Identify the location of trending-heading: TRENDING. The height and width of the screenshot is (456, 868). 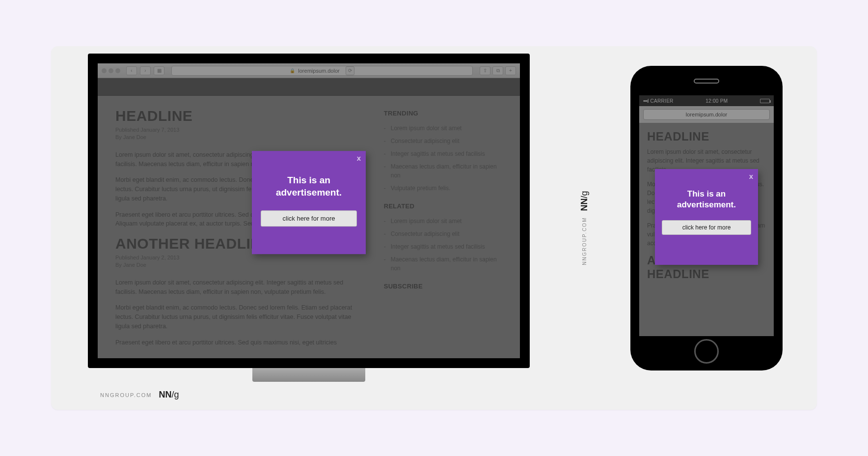
(443, 113).